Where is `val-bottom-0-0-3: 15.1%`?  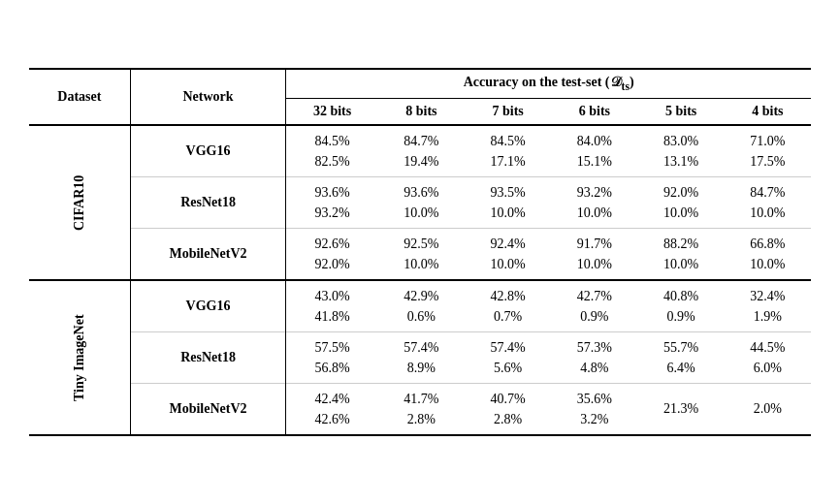
val-bottom-0-0-3: 15.1% is located at coordinates (595, 161).